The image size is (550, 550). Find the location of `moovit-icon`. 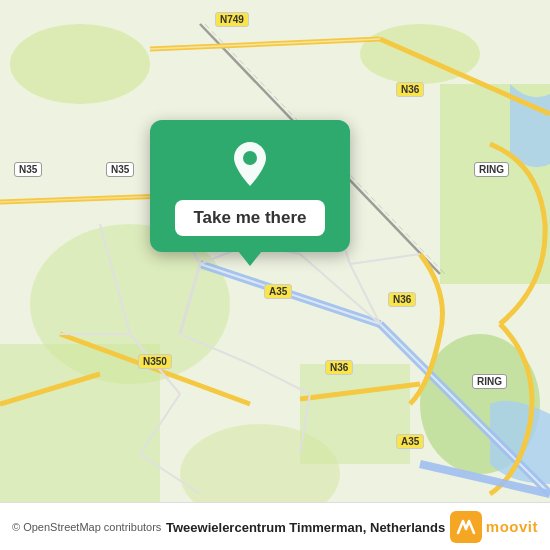

moovit-icon is located at coordinates (466, 527).